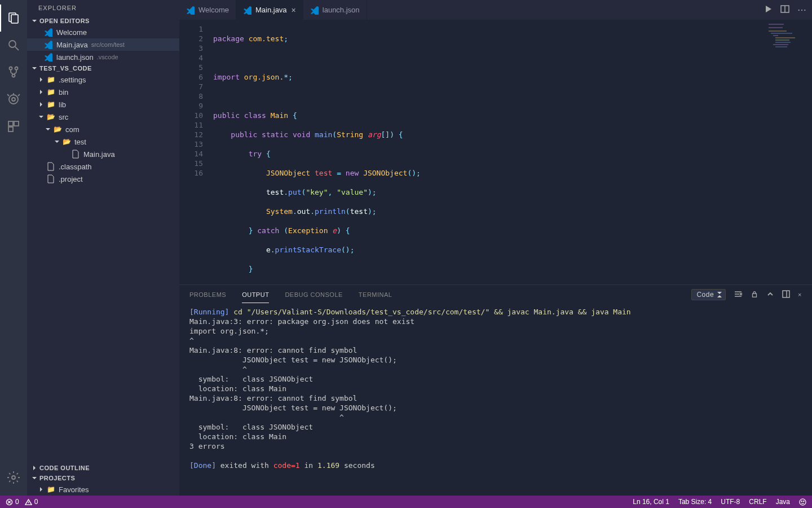 The height and width of the screenshot is (508, 812). Describe the element at coordinates (103, 8) in the screenshot. I see `sidebar-title: EXPLORER` at that location.